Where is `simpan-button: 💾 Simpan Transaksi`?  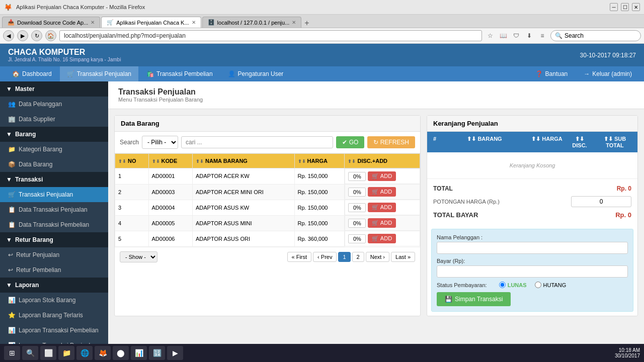 simpan-button: 💾 Simpan Transaksi is located at coordinates (474, 299).